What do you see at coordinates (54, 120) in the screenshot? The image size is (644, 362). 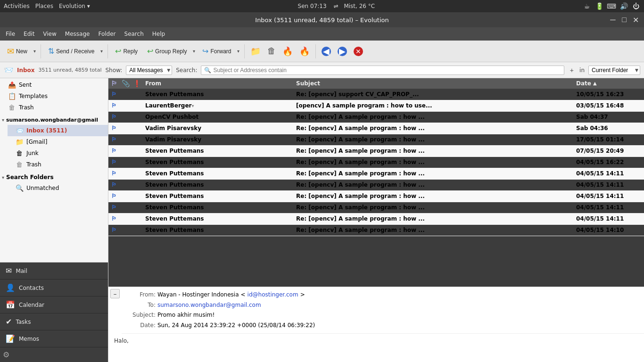 I see `sidebar-account-header: ▾ sumarsono.wongbandar@gmail` at bounding box center [54, 120].